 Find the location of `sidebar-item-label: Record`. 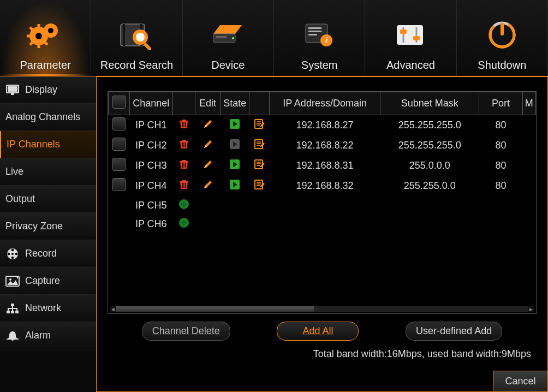

sidebar-item-label: Record is located at coordinates (41, 253).